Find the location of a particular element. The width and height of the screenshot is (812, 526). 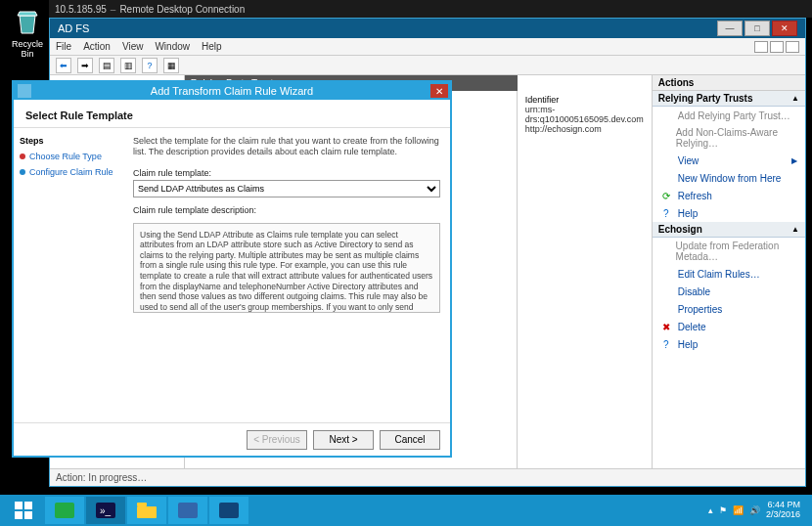

taskbar: »_ ▴ ⚑ 📶 🔊 6:44 PM 2/3/2016 is located at coordinates (406, 510).